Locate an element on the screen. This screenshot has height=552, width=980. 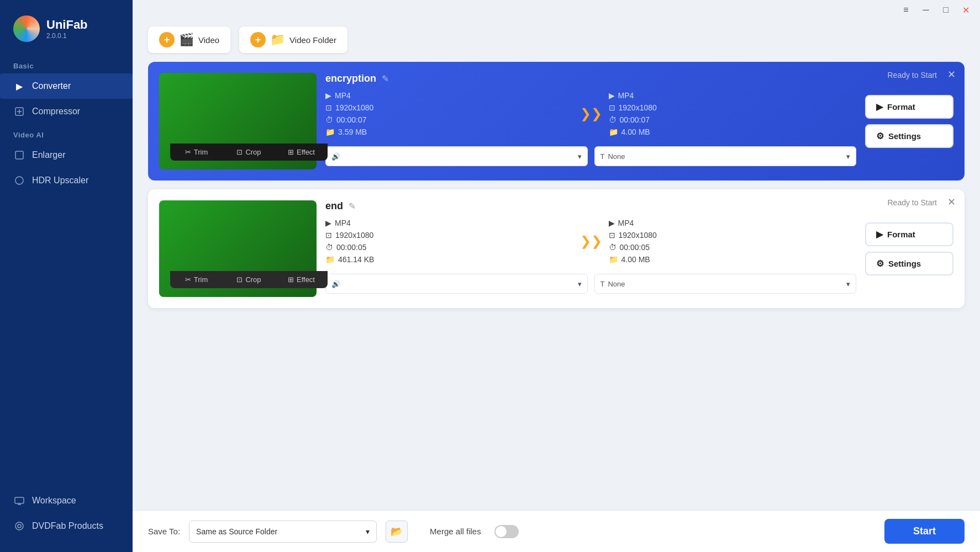
res-icon-2: ⊡ is located at coordinates (329, 235).